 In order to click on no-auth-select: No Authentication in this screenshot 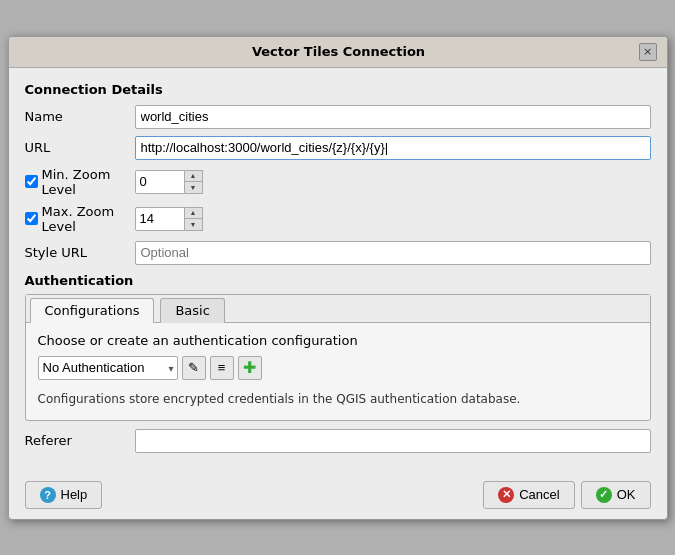, I will do `click(108, 368)`.